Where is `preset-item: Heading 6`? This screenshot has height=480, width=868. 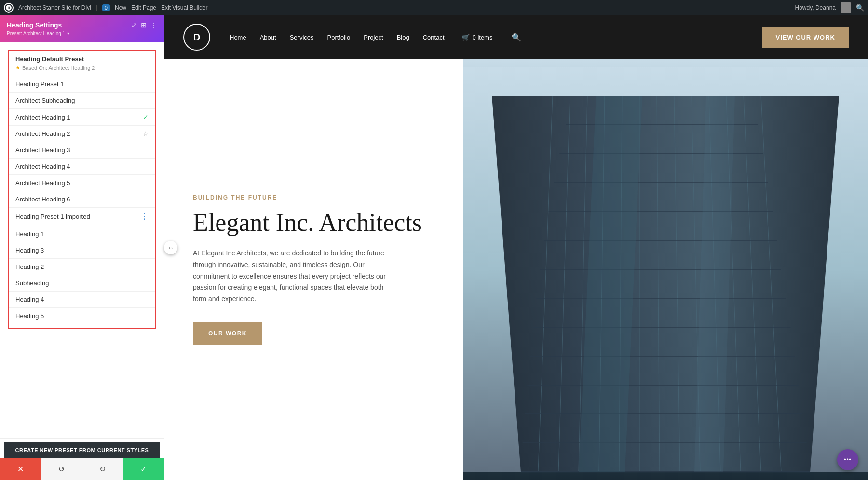 preset-item: Heading 6 is located at coordinates (82, 327).